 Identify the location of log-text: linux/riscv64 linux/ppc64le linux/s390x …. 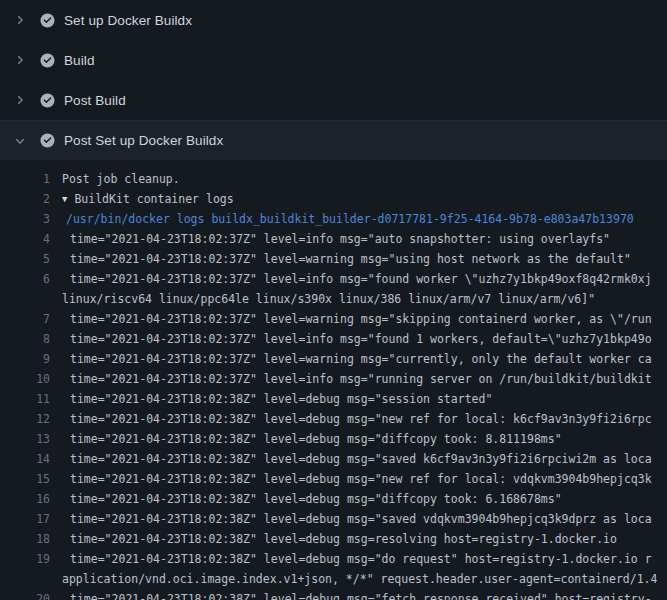
(364, 299).